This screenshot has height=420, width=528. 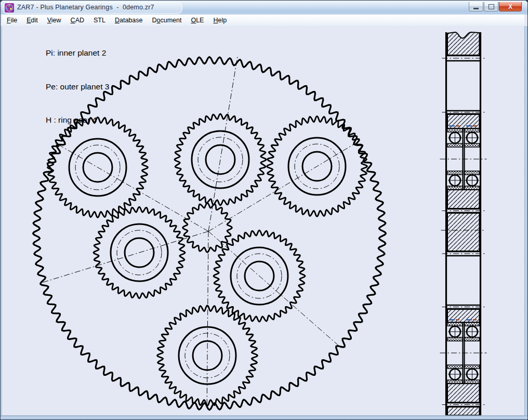 What do you see at coordinates (510, 7) in the screenshot?
I see `close-button: X` at bounding box center [510, 7].